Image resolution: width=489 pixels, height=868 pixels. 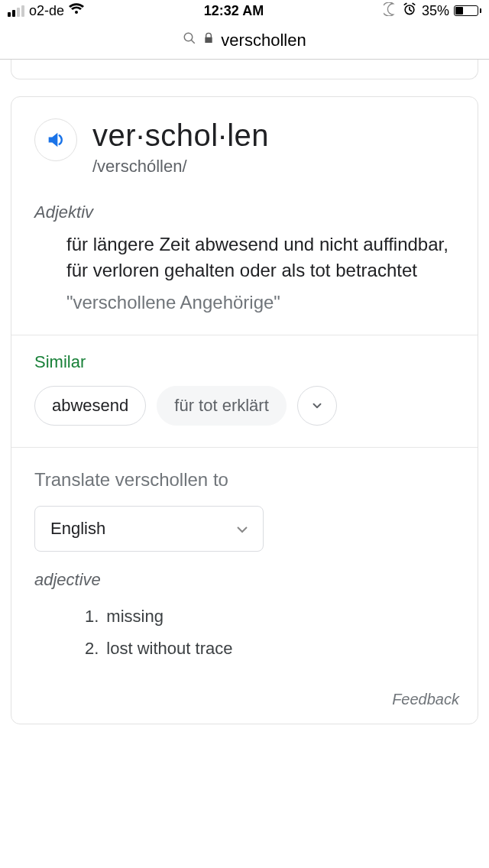 What do you see at coordinates (263, 40) in the screenshot?
I see `address-text: verschollen` at bounding box center [263, 40].